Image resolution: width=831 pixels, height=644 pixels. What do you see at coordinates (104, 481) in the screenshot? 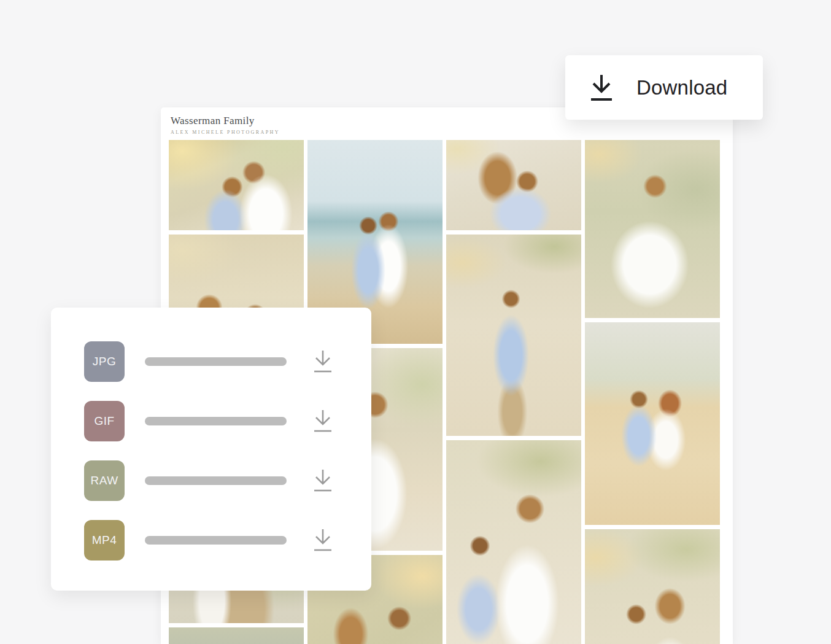
I see `format-badge-raw: RAW` at bounding box center [104, 481].